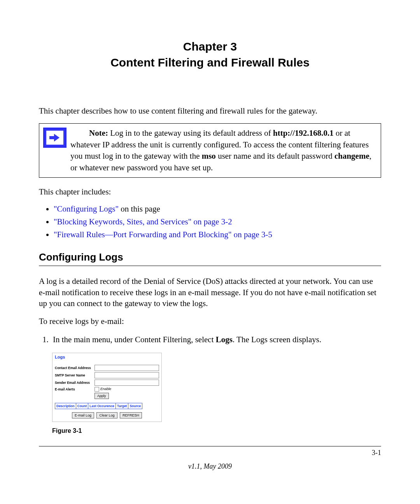 This screenshot has width=420, height=504. I want to click on refresh-button: REFRESH, so click(131, 415).